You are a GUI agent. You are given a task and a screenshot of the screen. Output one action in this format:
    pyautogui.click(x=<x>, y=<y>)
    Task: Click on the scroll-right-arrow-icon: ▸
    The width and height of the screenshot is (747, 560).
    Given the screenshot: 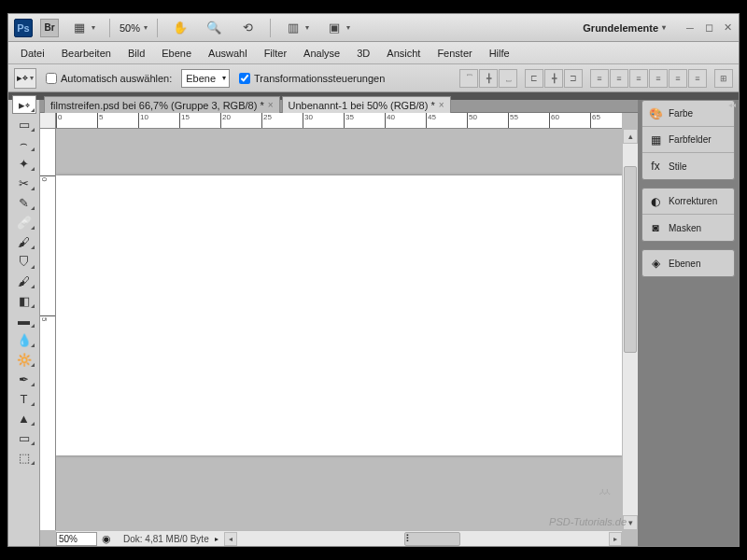 What is the action you would take?
    pyautogui.click(x=615, y=539)
    